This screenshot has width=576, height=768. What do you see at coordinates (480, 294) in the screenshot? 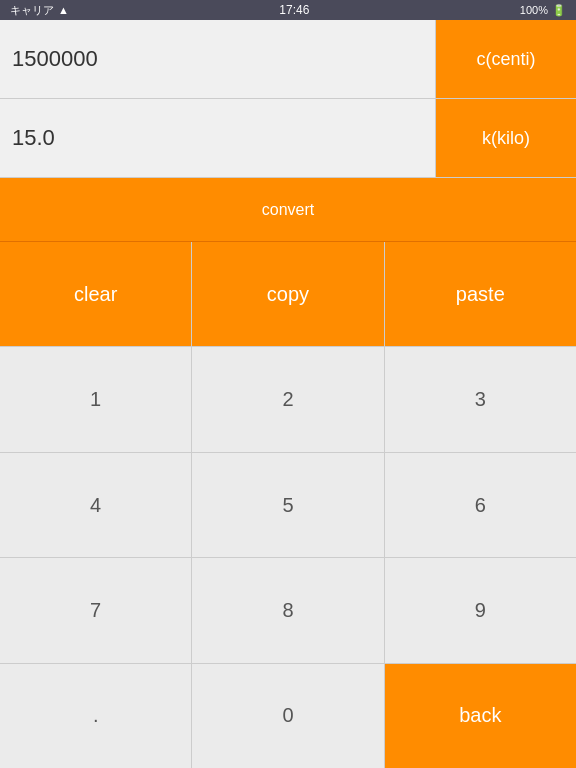
I see `paste-button: paste` at bounding box center [480, 294].